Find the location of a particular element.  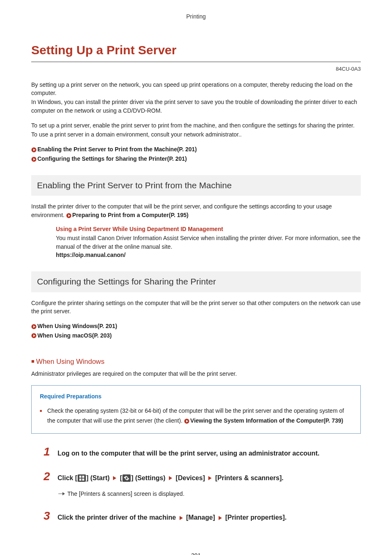

step-number: 3 is located at coordinates (48, 516).